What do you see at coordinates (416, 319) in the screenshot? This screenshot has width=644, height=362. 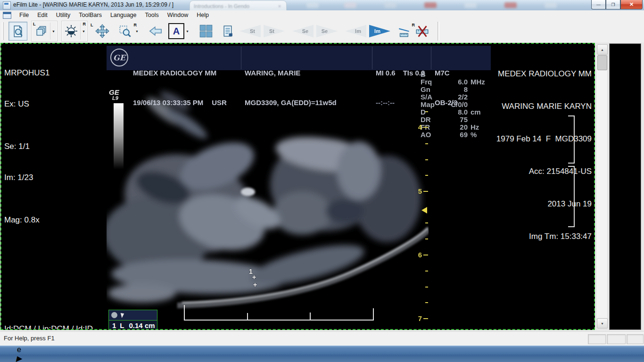 I see `depth-label: 7` at bounding box center [416, 319].